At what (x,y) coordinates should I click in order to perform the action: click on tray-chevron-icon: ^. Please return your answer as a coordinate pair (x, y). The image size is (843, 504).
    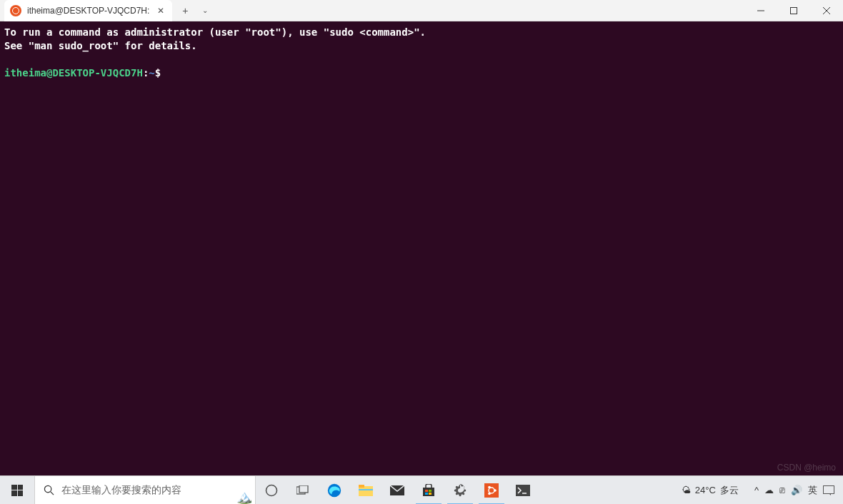
    Looking at the image, I should click on (757, 490).